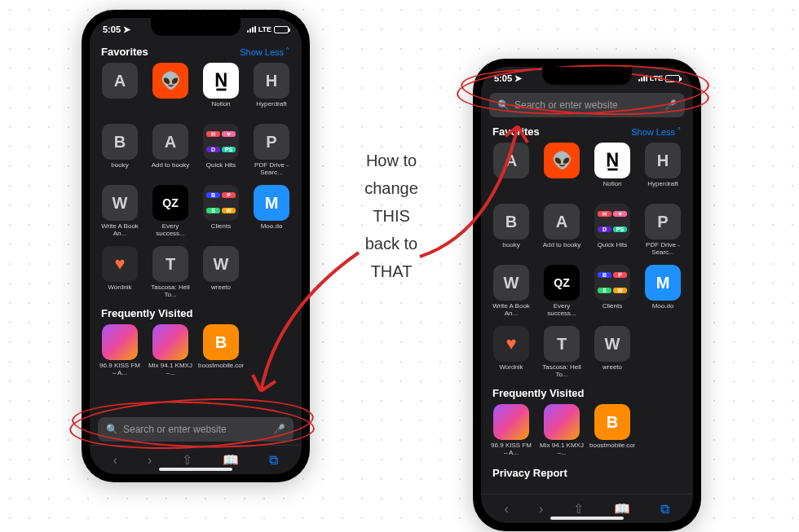  Describe the element at coordinates (663, 188) in the screenshot. I see `favorite-label: Hyperdraft` at that location.